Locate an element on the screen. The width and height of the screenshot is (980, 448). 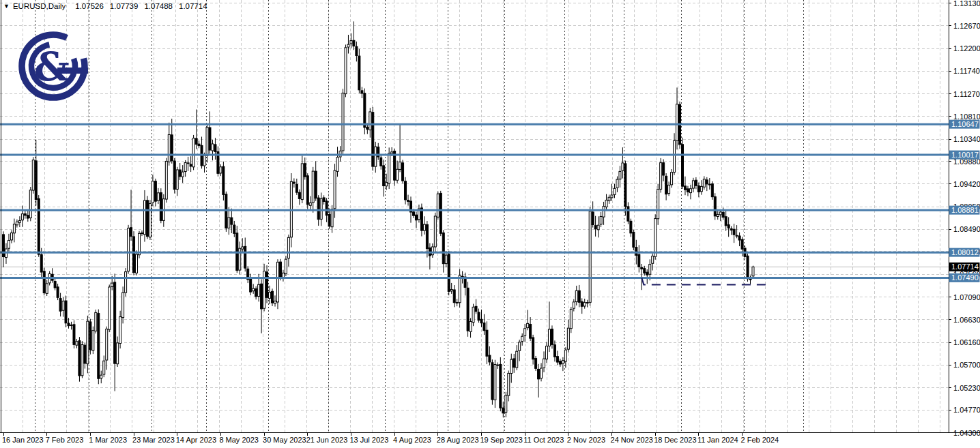
price-level-label: 1.08881 is located at coordinates (965, 210).